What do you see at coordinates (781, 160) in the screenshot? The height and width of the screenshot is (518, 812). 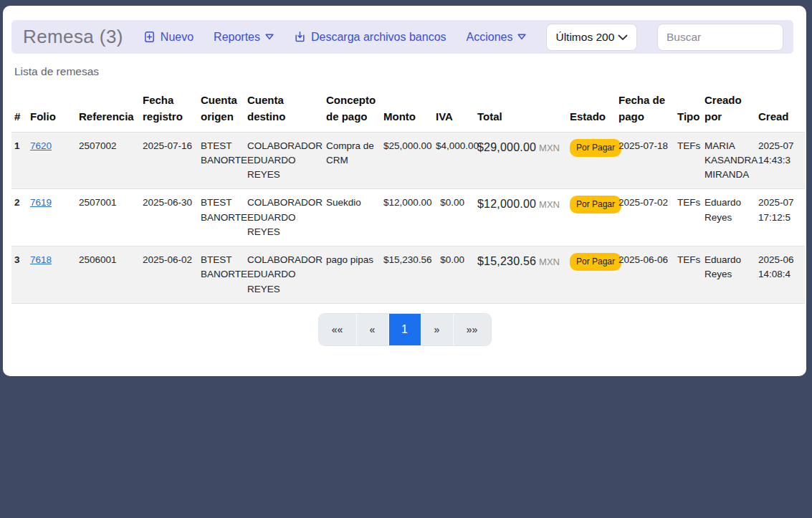 I see `creado-hora: 14:43:3` at bounding box center [781, 160].